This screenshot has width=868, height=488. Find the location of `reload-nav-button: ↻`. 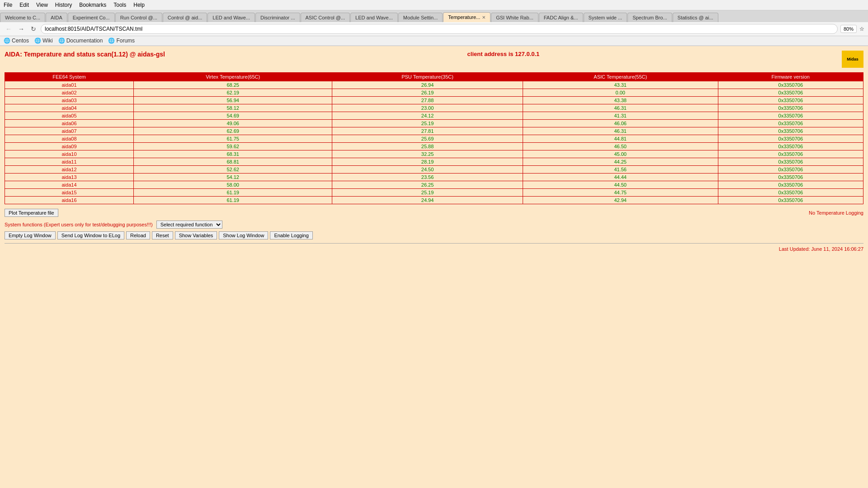

reload-nav-button: ↻ is located at coordinates (33, 29).